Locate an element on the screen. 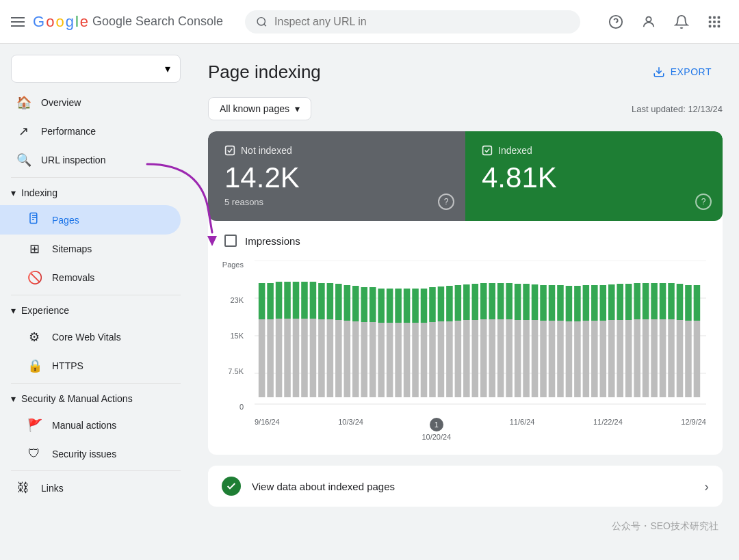 Image resolution: width=739 pixels, height=560 pixels. x-label-6: 12/9/24 is located at coordinates (694, 429).